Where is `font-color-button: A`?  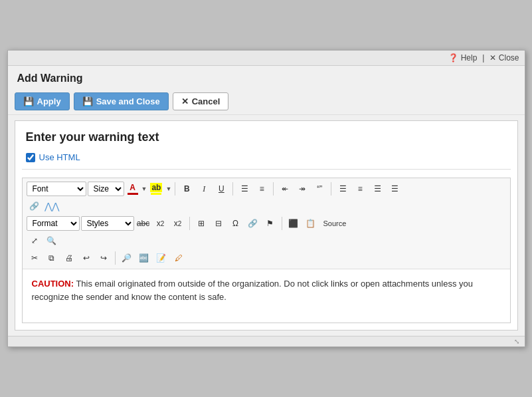 font-color-button: A is located at coordinates (133, 189).